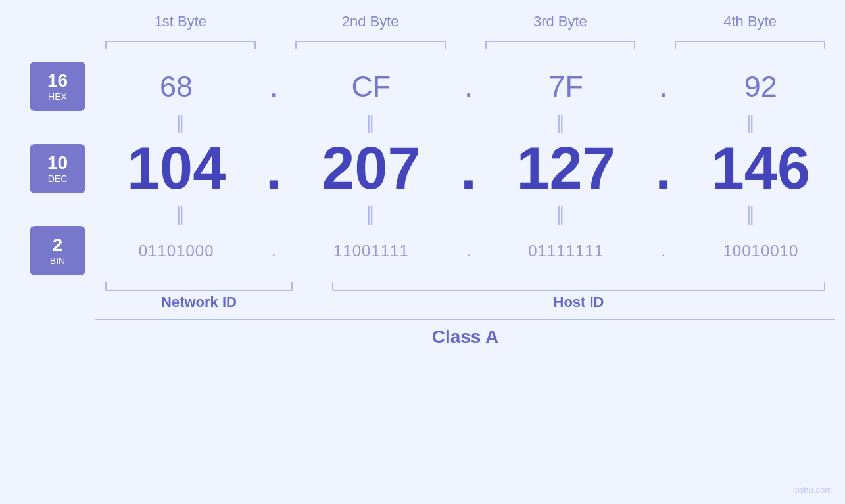  Describe the element at coordinates (750, 214) in the screenshot. I see `eq8: ‖` at that location.